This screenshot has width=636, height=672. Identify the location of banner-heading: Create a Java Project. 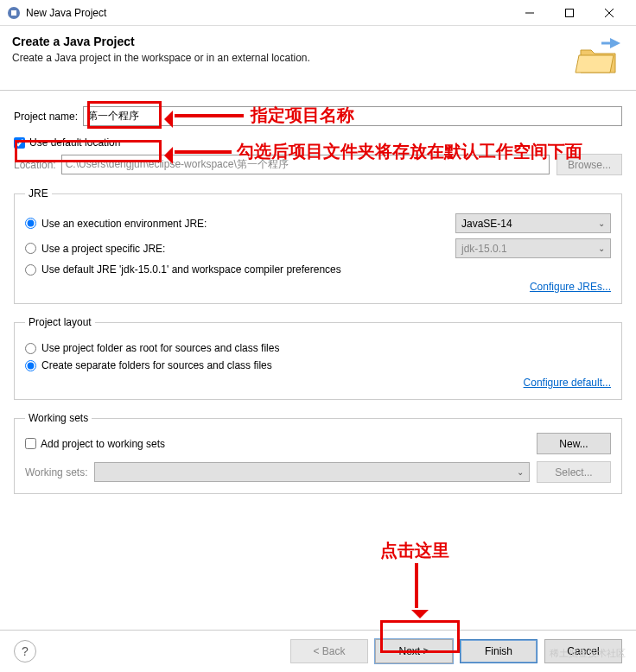
(289, 41).